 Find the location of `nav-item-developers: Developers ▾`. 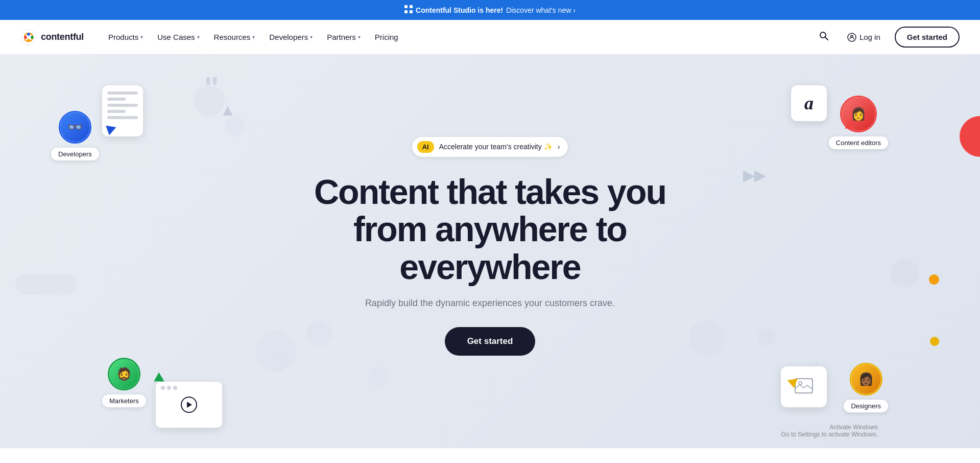

nav-item-developers: Developers ▾ is located at coordinates (291, 37).